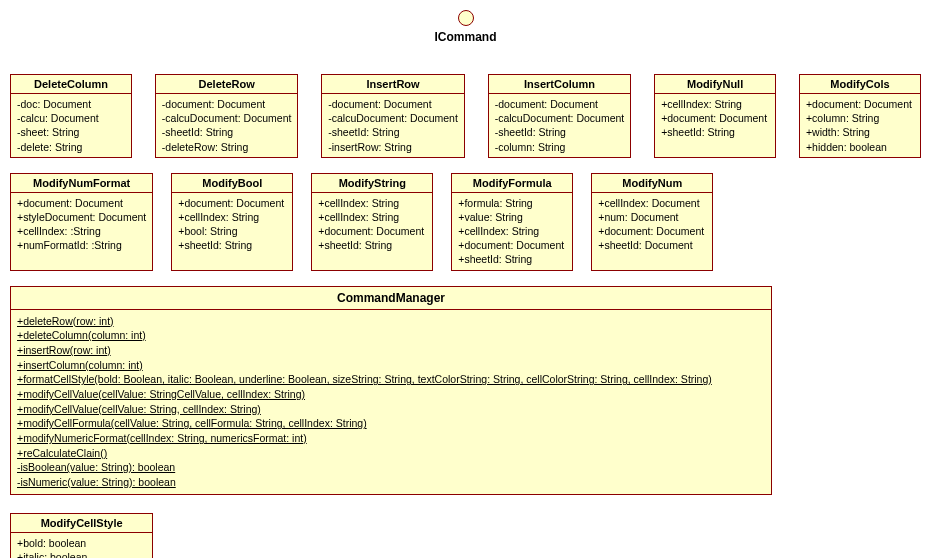 The height and width of the screenshot is (558, 931). What do you see at coordinates (560, 147) in the screenshot?
I see `class-member: -column: String` at bounding box center [560, 147].